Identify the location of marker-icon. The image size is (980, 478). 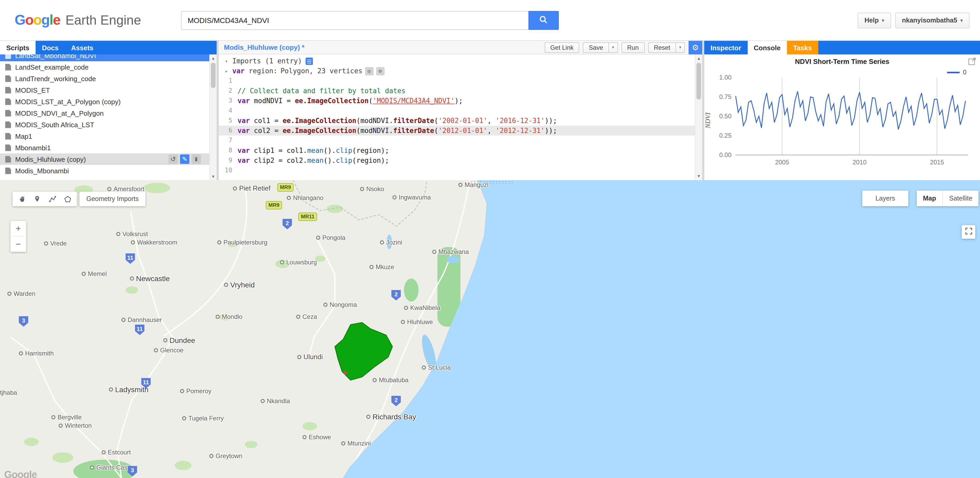
(37, 199).